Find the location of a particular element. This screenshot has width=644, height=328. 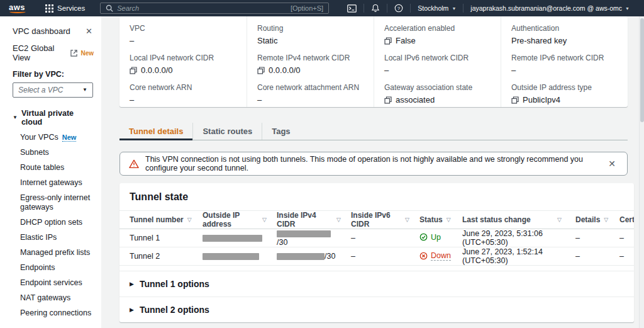

search-icon is located at coordinates (109, 8).